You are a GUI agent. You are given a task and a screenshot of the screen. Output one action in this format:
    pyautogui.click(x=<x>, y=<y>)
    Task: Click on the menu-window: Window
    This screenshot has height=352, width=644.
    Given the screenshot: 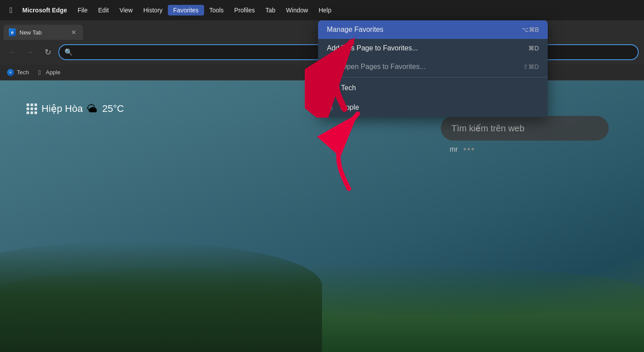 What is the action you would take?
    pyautogui.click(x=297, y=10)
    